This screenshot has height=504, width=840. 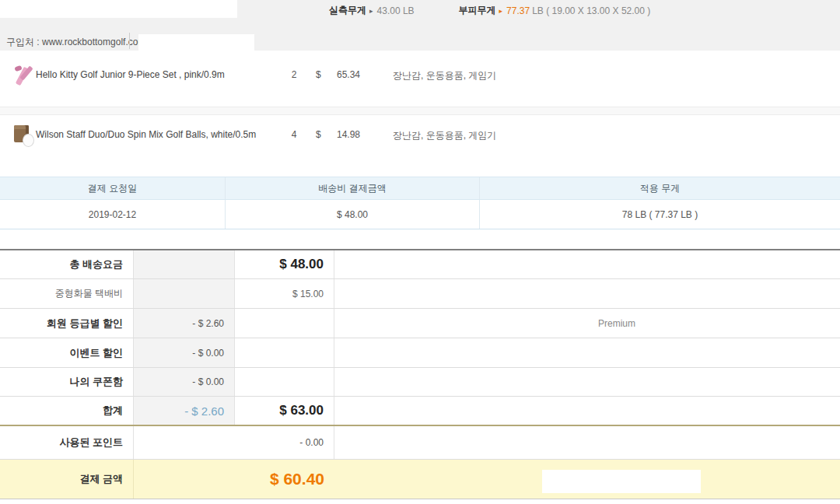 I want to click on summary-row-subtotal: 합계 - $ 2.60 $ 63.00, so click(x=420, y=411).